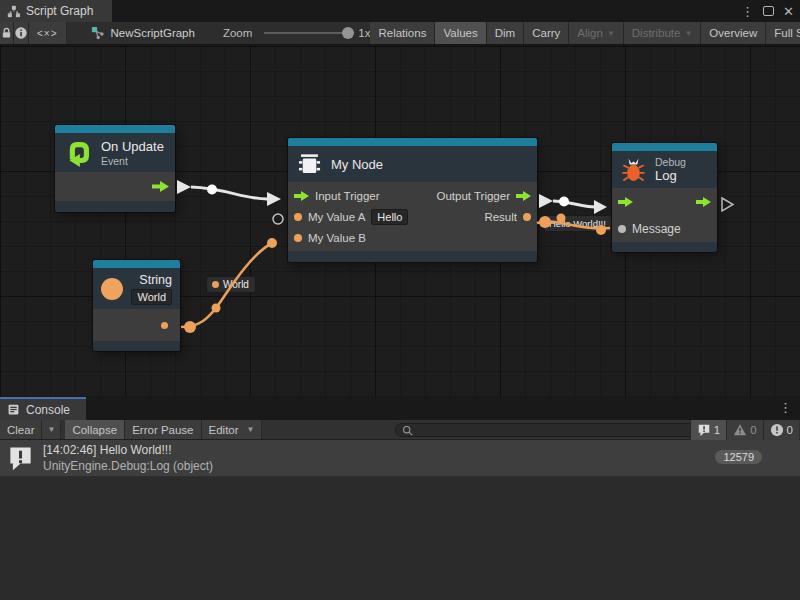 The height and width of the screenshot is (600, 800). What do you see at coordinates (656, 33) in the screenshot?
I see `distribute-label: Distribute` at bounding box center [656, 33].